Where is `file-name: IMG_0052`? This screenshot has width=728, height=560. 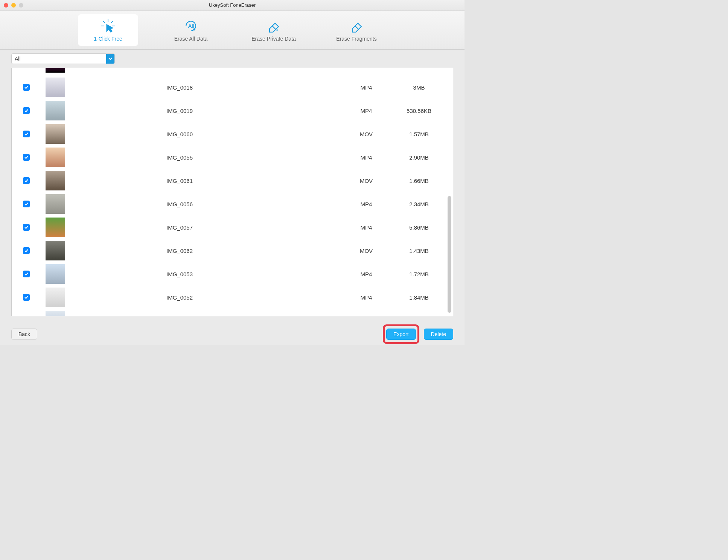 file-name: IMG_0052 is located at coordinates (208, 297).